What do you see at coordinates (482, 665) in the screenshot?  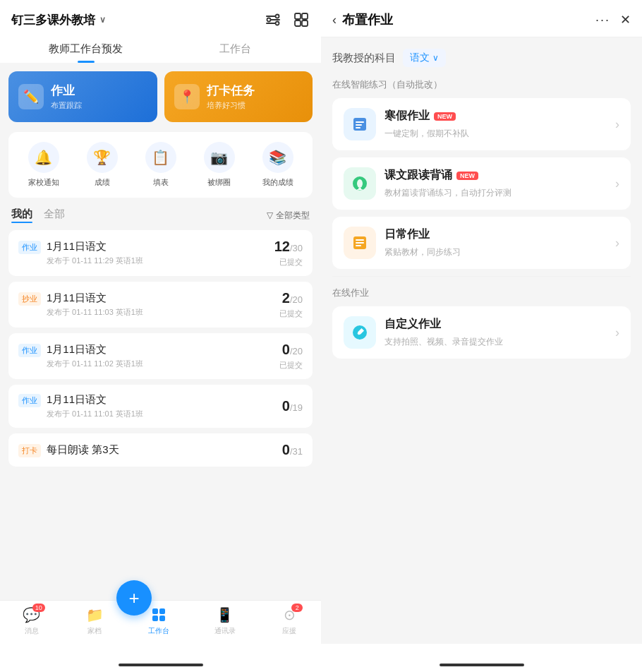 I see `right-home-indicator` at bounding box center [482, 665].